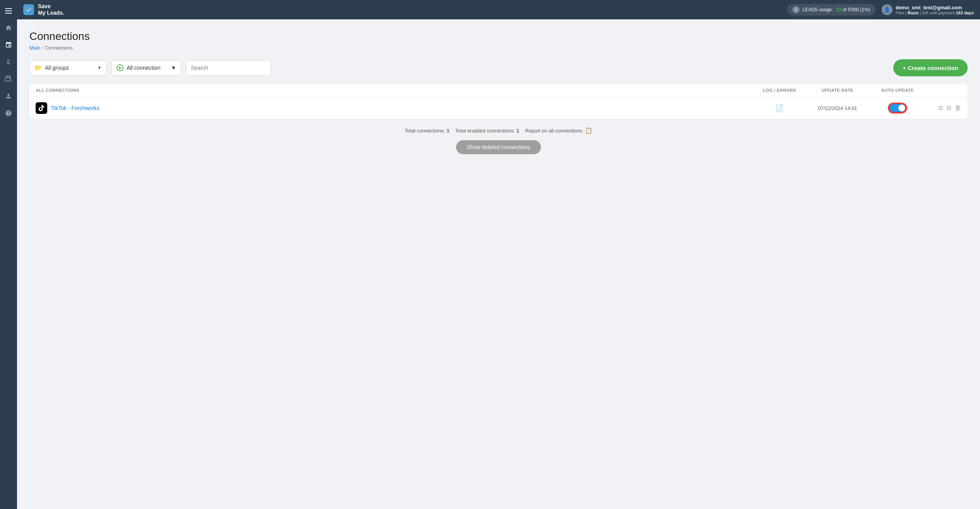 The image size is (980, 509). What do you see at coordinates (796, 10) in the screenshot?
I see `info-icon: i` at bounding box center [796, 10].